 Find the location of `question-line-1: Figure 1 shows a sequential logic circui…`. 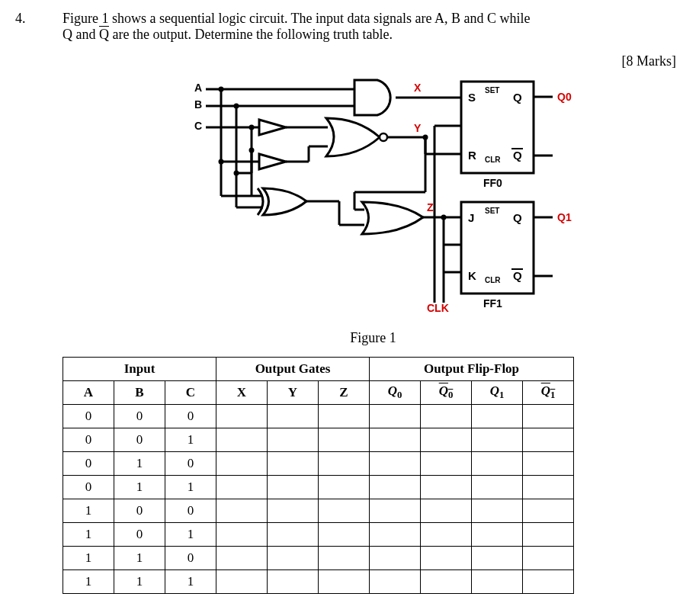

question-line-1: Figure 1 shows a sequential logic circui… is located at coordinates (374, 18).